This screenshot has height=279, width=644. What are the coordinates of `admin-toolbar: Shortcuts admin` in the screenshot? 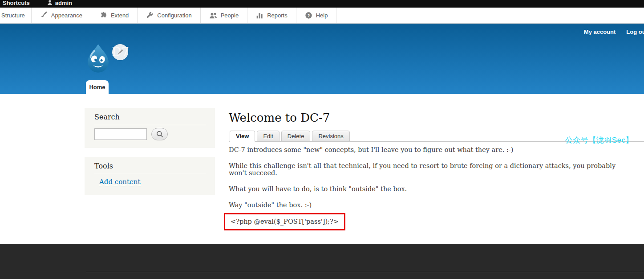 It's located at (322, 4).